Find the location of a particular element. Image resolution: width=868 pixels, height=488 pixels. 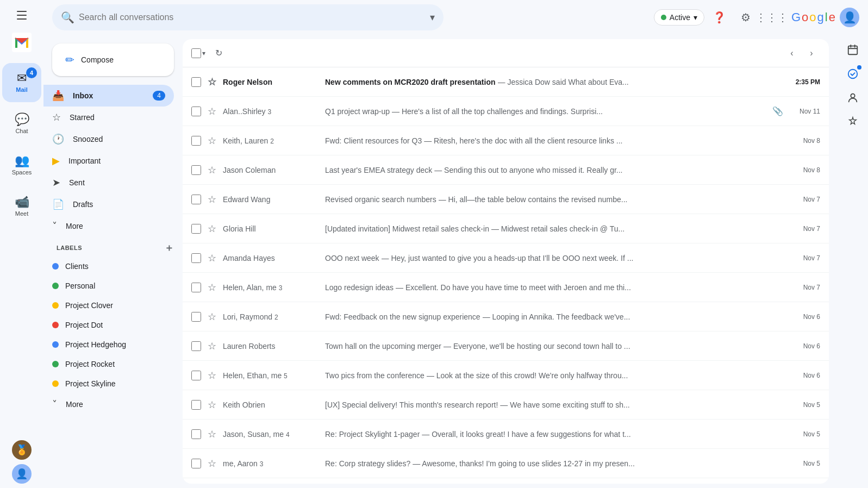

label-project-skyline: Project Skyline is located at coordinates (109, 384).